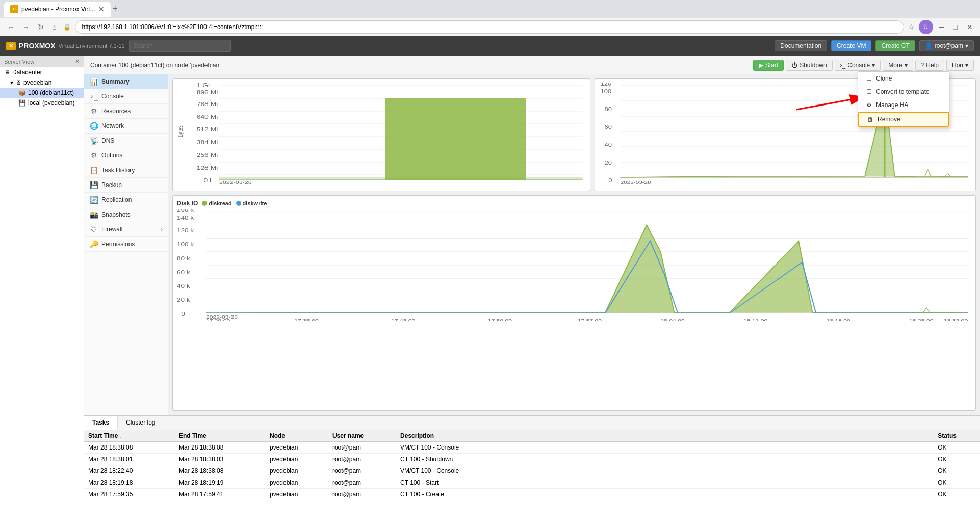  What do you see at coordinates (141, 423) in the screenshot?
I see `tab-cluster-log: Cluster log` at bounding box center [141, 423].